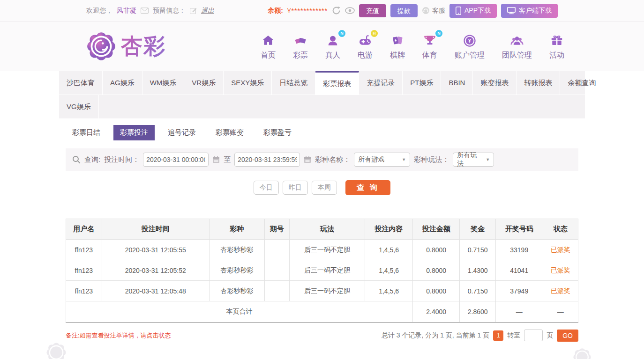 The height and width of the screenshot is (359, 644). What do you see at coordinates (84, 229) in the screenshot?
I see `col-username: 用户名` at bounding box center [84, 229].